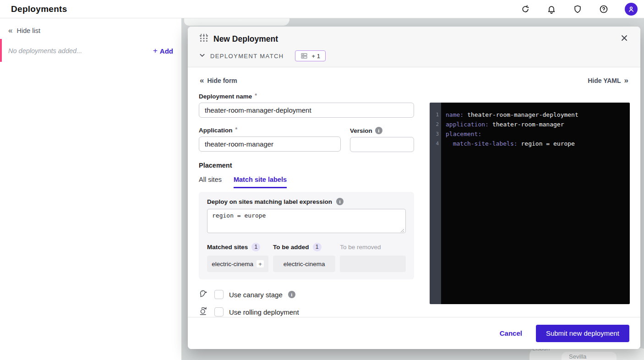 The width and height of the screenshot is (644, 360). Describe the element at coordinates (317, 247) in the screenshot. I see `to-be-added-count: 1` at that location.